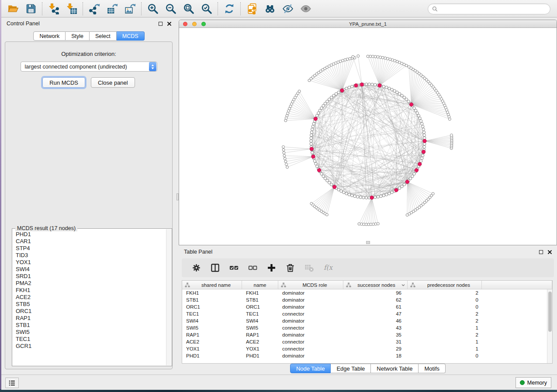 Image resolution: width=557 pixels, height=392 pixels. What do you see at coordinates (550, 327) in the screenshot?
I see `table-scrollbar` at bounding box center [550, 327].